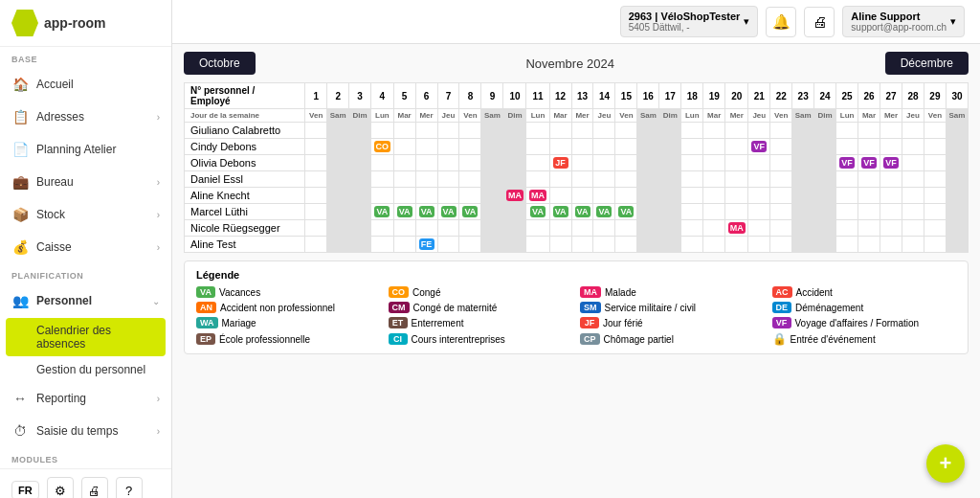 This screenshot has width=980, height=498. I want to click on company-selector: 2963 | VéloShopTester 5405 Dättwil, - ▾, so click(689, 21).